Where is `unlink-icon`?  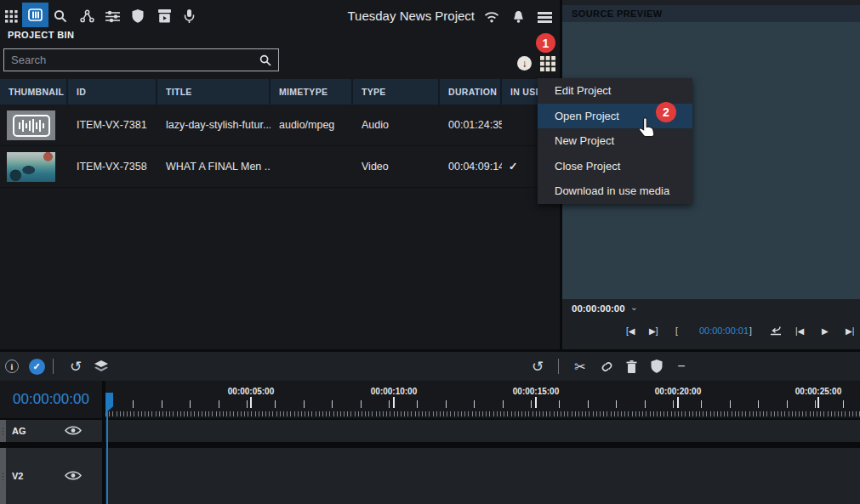
unlink-icon is located at coordinates (607, 366).